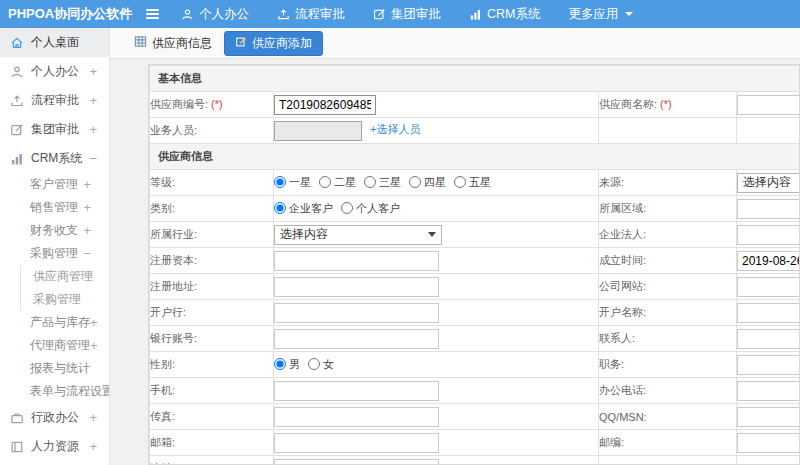 The image size is (800, 465). What do you see at coordinates (55, 100) in the screenshot?
I see `sidebar-item-label: 流程审批` at bounding box center [55, 100].